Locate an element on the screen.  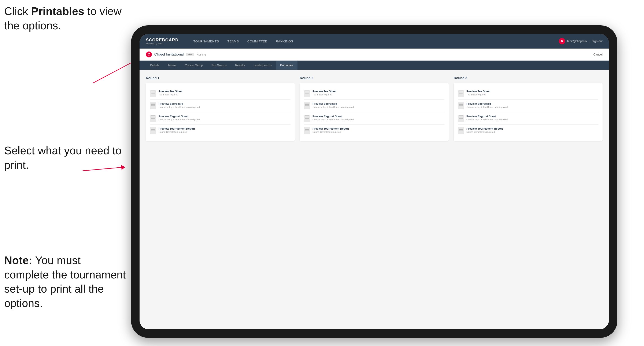
note-bold: Note: is located at coordinates (18, 260).